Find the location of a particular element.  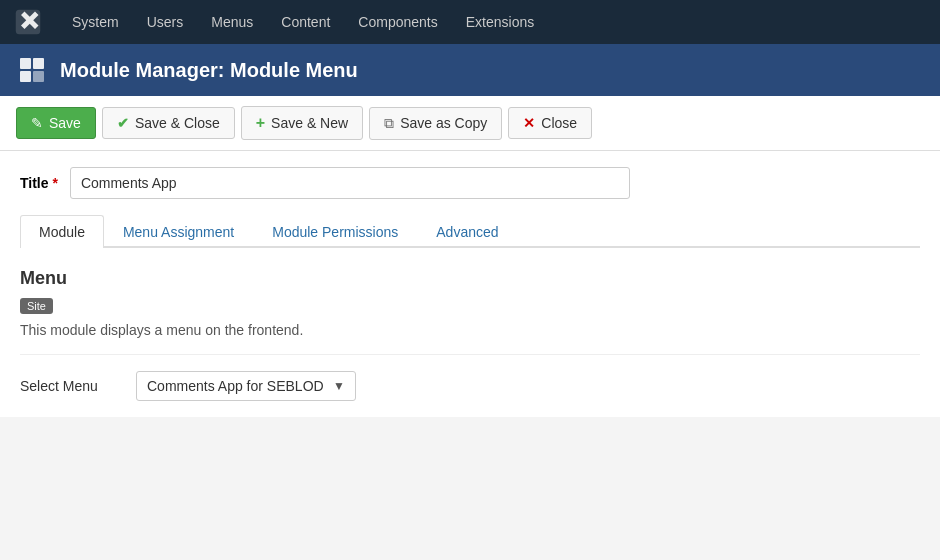

nav-system: System is located at coordinates (96, 22).